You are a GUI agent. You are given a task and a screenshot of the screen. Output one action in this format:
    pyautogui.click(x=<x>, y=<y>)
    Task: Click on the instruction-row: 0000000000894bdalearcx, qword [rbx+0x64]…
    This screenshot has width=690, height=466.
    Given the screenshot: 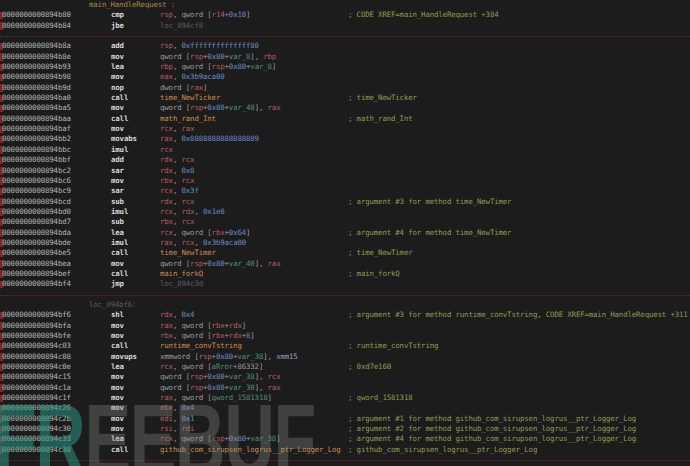 What is the action you would take?
    pyautogui.click(x=345, y=233)
    